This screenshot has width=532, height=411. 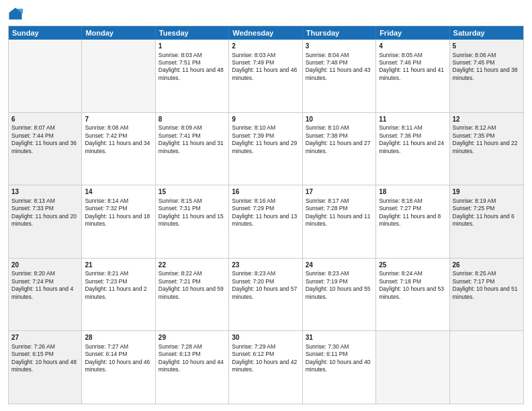 What do you see at coordinates (412, 120) in the screenshot?
I see `day-number: 11` at bounding box center [412, 120].